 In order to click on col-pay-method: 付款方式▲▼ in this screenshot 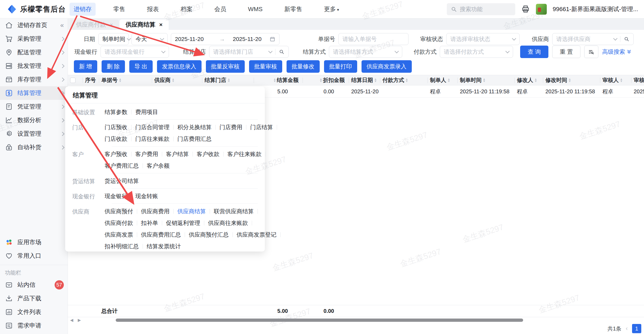, I will do `click(404, 80)`.